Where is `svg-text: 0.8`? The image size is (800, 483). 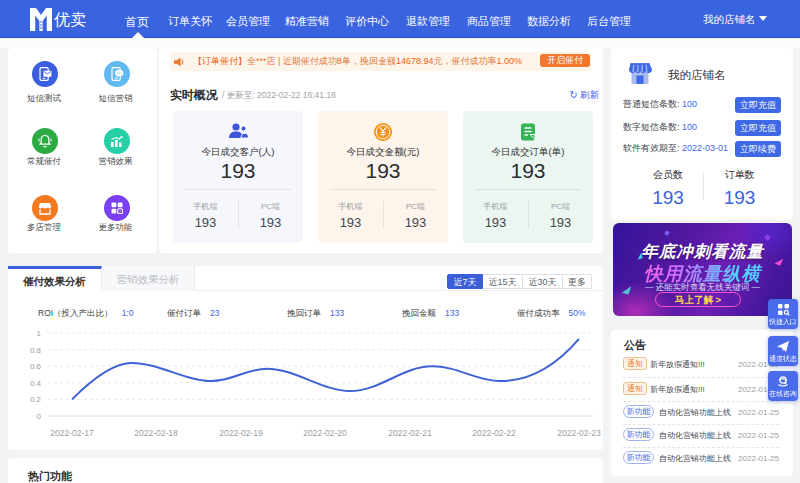 svg-text: 0.8 is located at coordinates (36, 350).